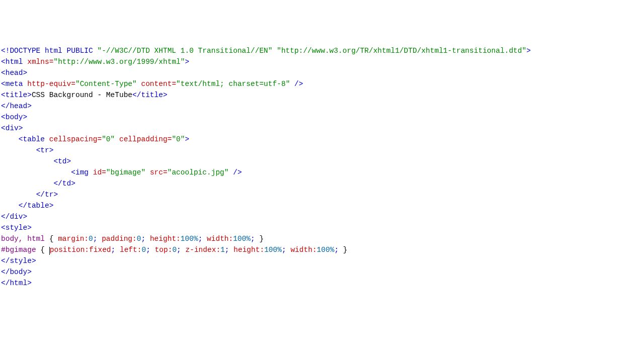 The height and width of the screenshot is (362, 644). Describe the element at coordinates (19, 261) in the screenshot. I see `code-line: </style>` at that location.